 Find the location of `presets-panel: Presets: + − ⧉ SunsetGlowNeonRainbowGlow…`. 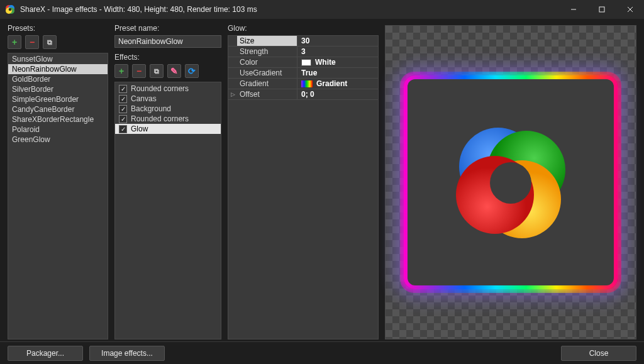

presets-panel: Presets: + − ⧉ SunsetGlowNeonRainbowGlow… is located at coordinates (58, 182).